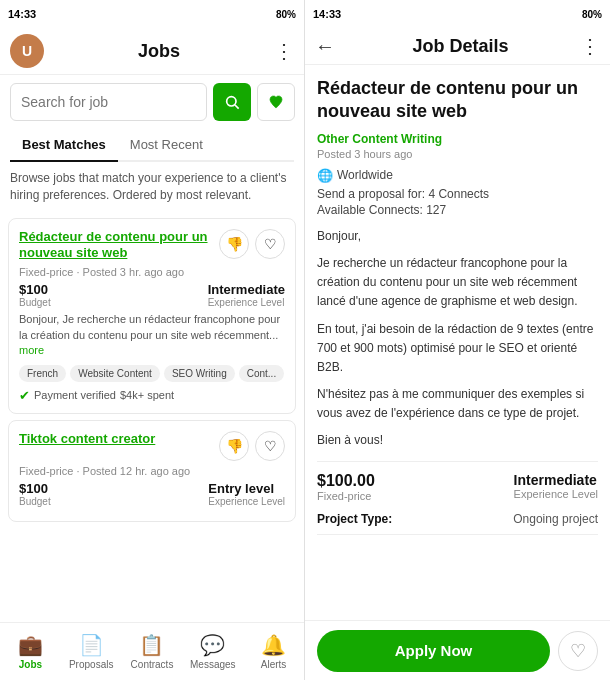 The height and width of the screenshot is (680, 610). What do you see at coordinates (458, 283) in the screenshot?
I see `desc-p2: Je recherche un rédacteur francophone po…` at bounding box center [458, 283].